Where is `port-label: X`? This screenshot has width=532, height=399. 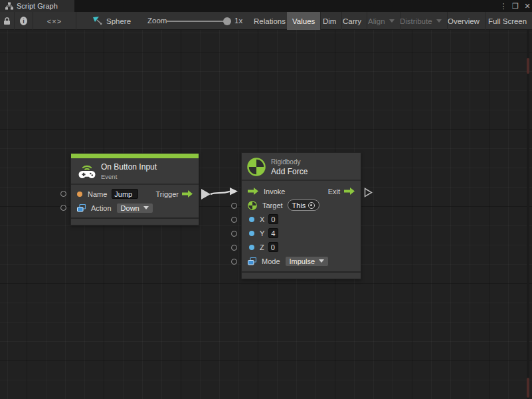
port-label: X is located at coordinates (262, 219).